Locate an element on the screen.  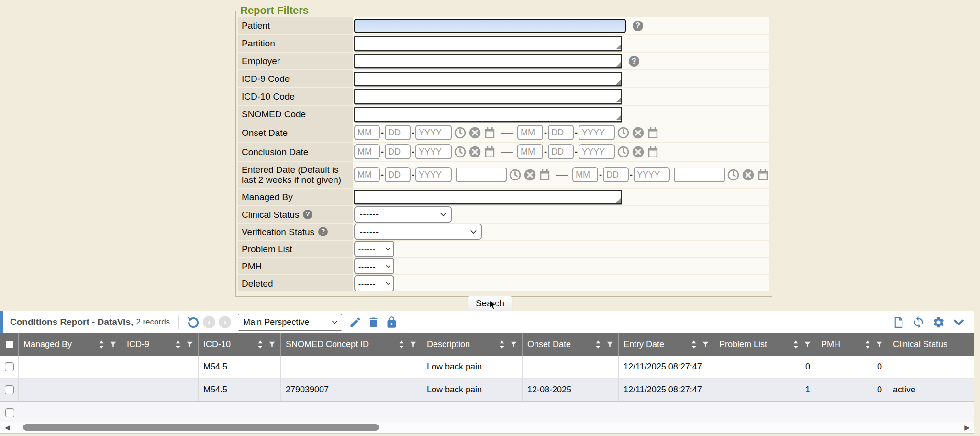
conclusion-date-to-day-input is located at coordinates (561, 152).